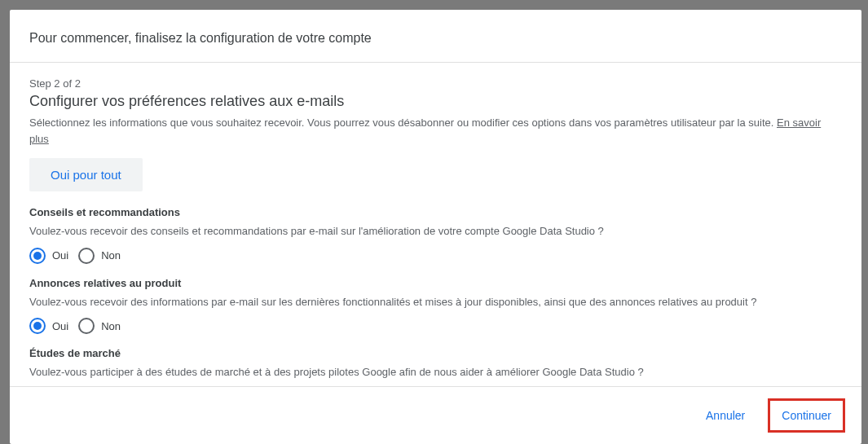 The width and height of the screenshot is (868, 444). Describe the element at coordinates (435, 367) in the screenshot. I see `preference-group: Études de marchéVoulez-vous participer à…` at that location.